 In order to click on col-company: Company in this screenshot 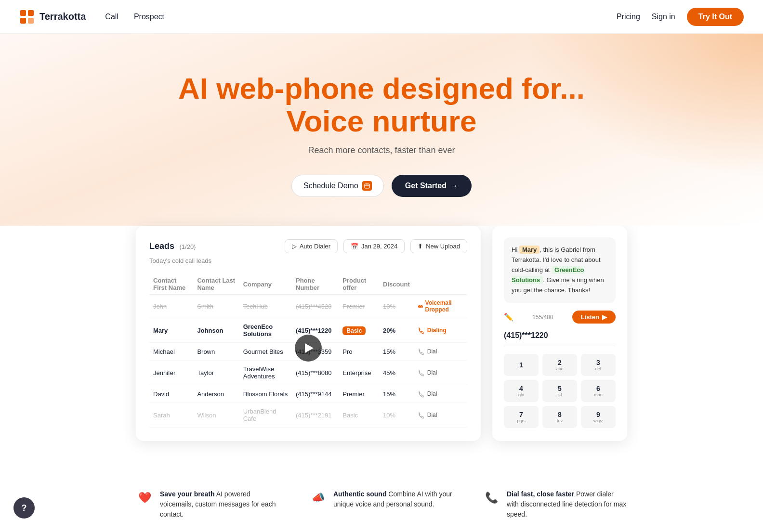, I will do `click(266, 284)`.